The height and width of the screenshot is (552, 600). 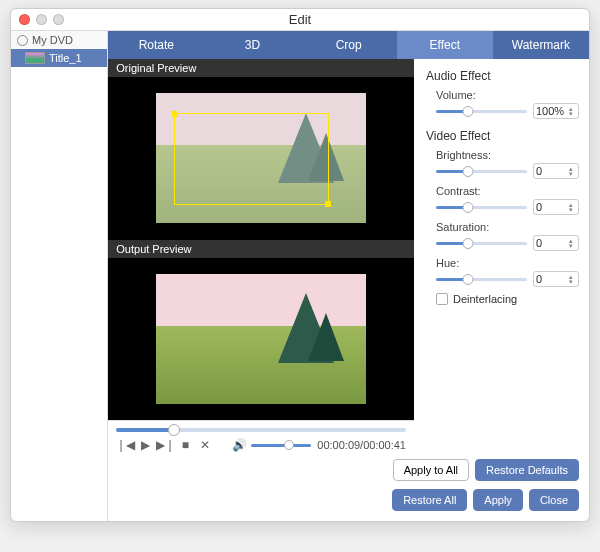 I want to click on deinterlacing-label: Deinterlacing, so click(x=485, y=299).